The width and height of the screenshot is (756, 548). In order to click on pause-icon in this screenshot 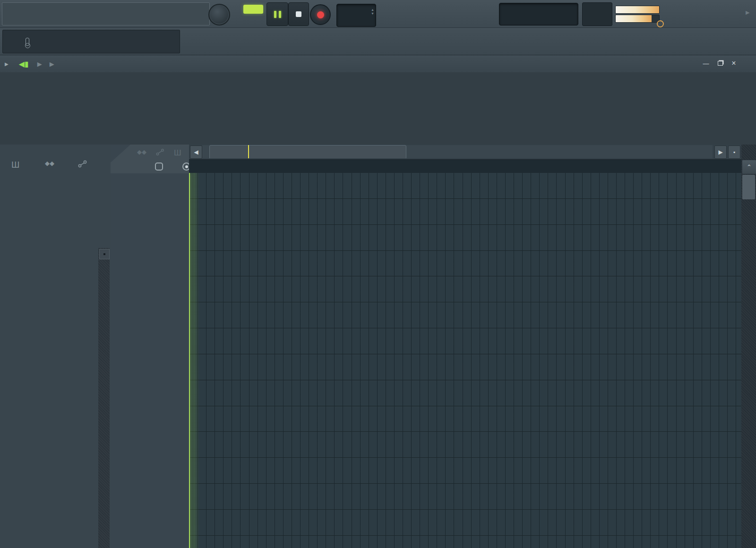, I will do `click(275, 14)`.